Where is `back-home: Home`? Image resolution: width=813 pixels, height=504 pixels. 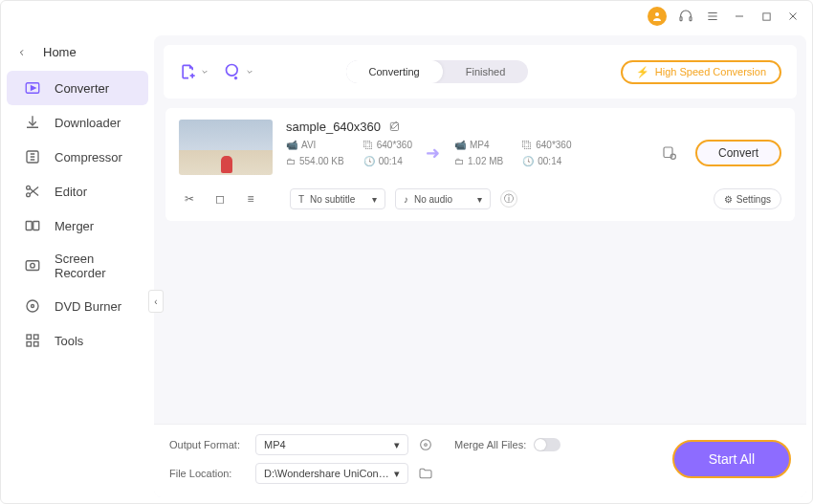
back-home: Home is located at coordinates (77, 55).